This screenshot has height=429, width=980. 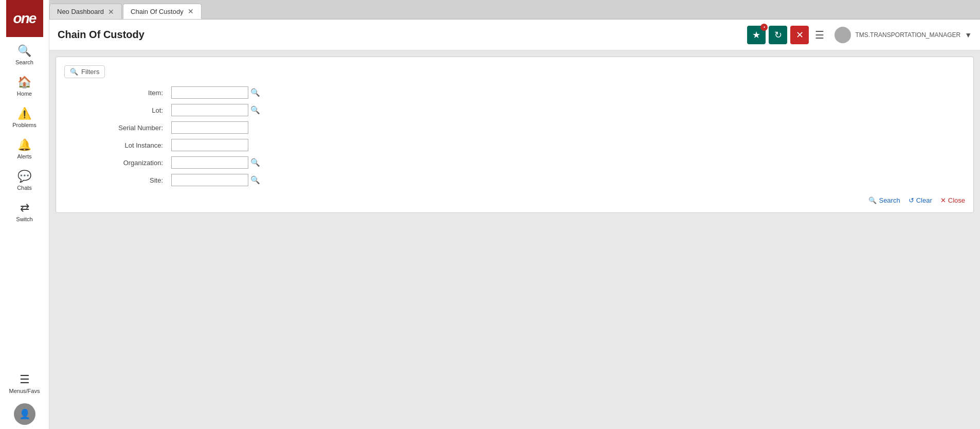 I want to click on favorite-badge: •, so click(x=764, y=27).